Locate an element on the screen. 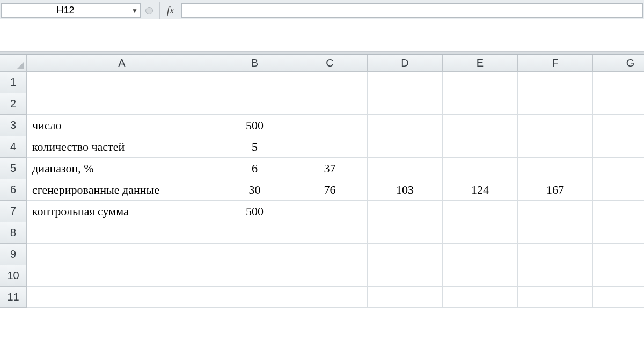 The image size is (644, 337). cell-A2 is located at coordinates (122, 104).